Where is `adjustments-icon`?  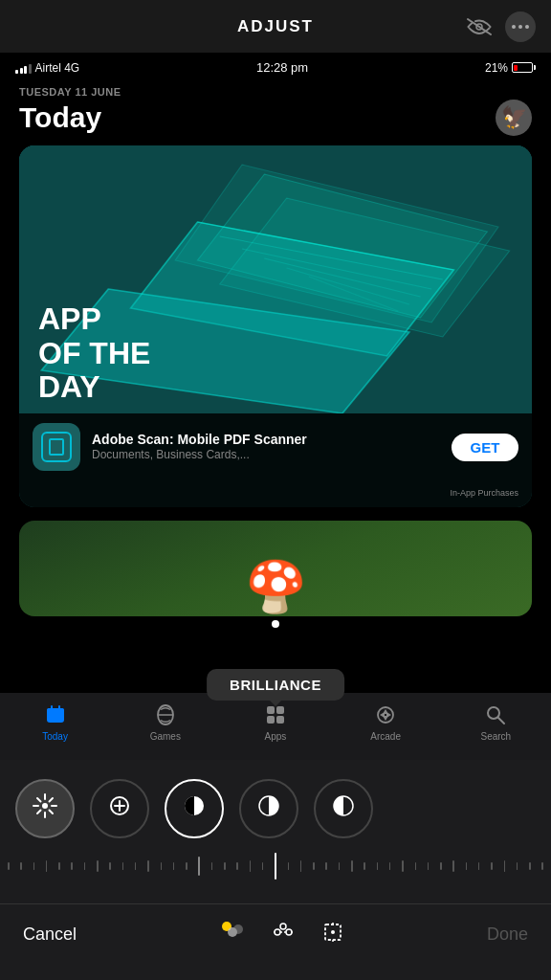
adjustments-icon is located at coordinates (232, 935).